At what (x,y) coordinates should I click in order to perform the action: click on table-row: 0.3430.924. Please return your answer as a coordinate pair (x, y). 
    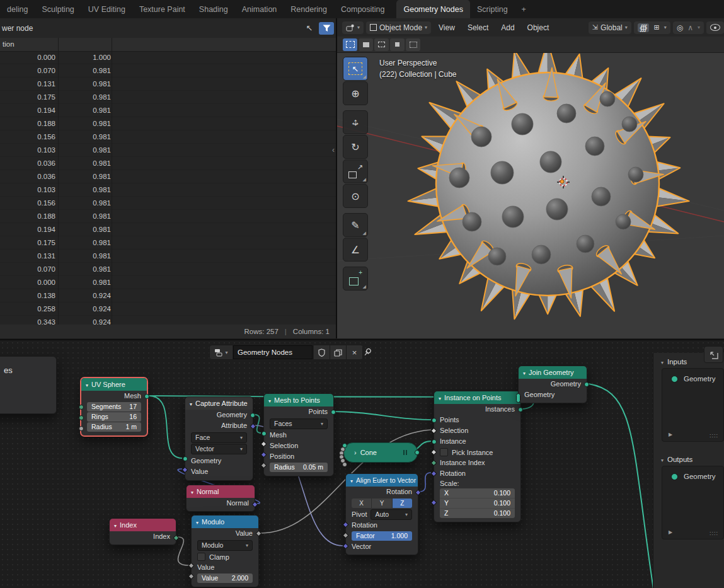
    Looking at the image, I should click on (168, 320).